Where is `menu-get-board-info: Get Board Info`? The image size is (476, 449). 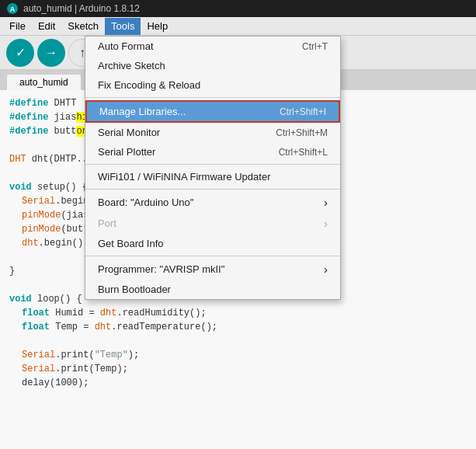 menu-get-board-info: Get Board Info is located at coordinates (213, 244).